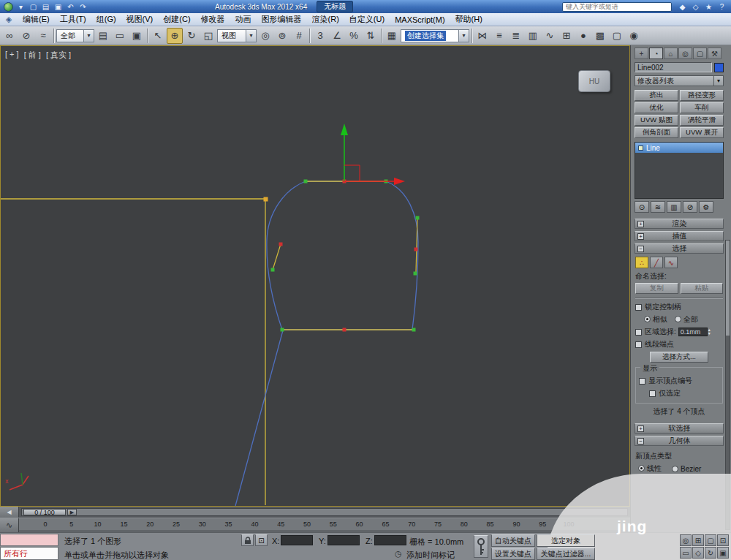 The width and height of the screenshot is (731, 560). What do you see at coordinates (247, 540) in the screenshot?
I see `selection-lock-toggle` at bounding box center [247, 540].